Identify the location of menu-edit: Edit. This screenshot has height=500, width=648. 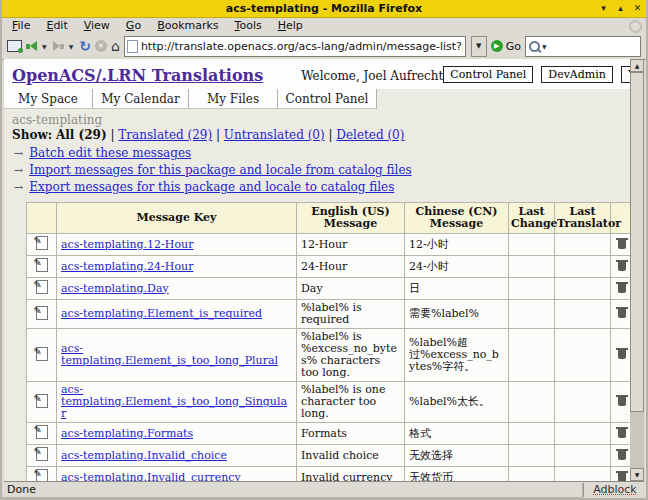
(56, 26).